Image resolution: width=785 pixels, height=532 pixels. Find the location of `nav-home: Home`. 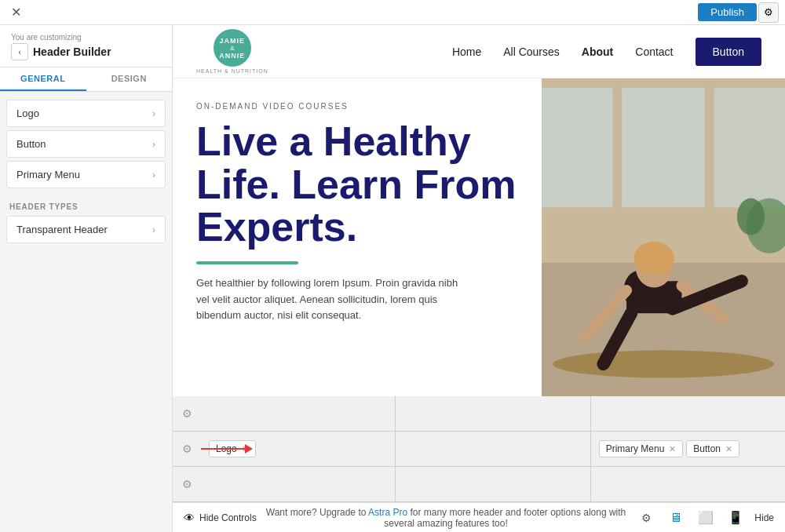

nav-home: Home is located at coordinates (466, 52).